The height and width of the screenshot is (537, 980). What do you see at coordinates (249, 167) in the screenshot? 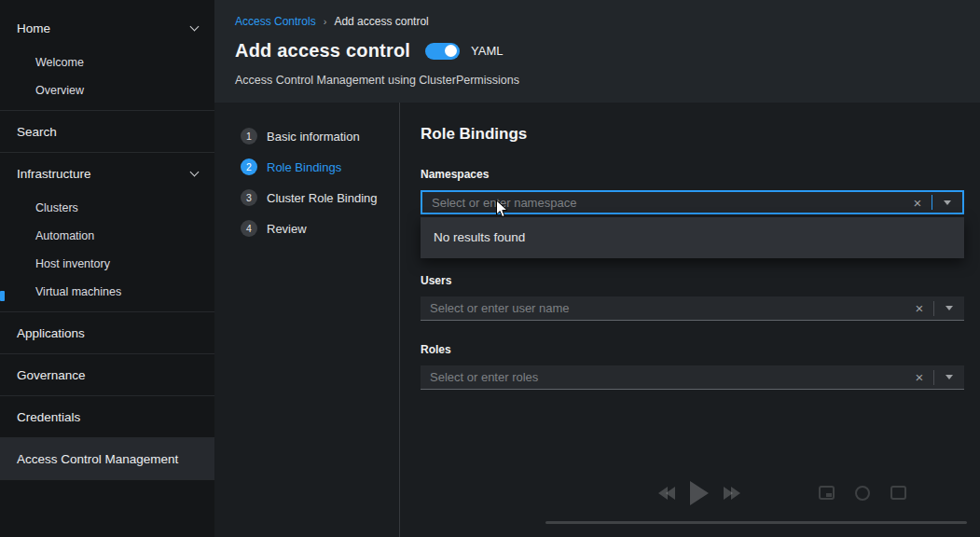
I see `step-number-2: 2` at bounding box center [249, 167].